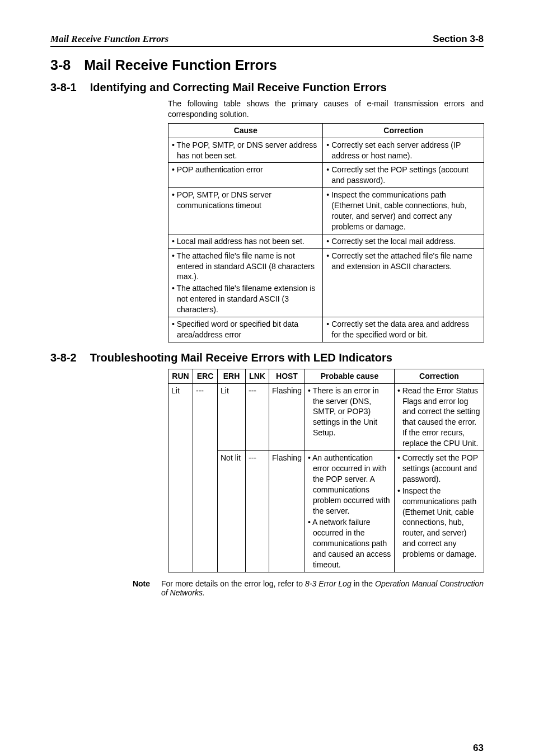 This screenshot has height=756, width=534. Describe the element at coordinates (267, 65) in the screenshot. I see `section-heading: 3-8 Mail Receive Function Errors` at that location.